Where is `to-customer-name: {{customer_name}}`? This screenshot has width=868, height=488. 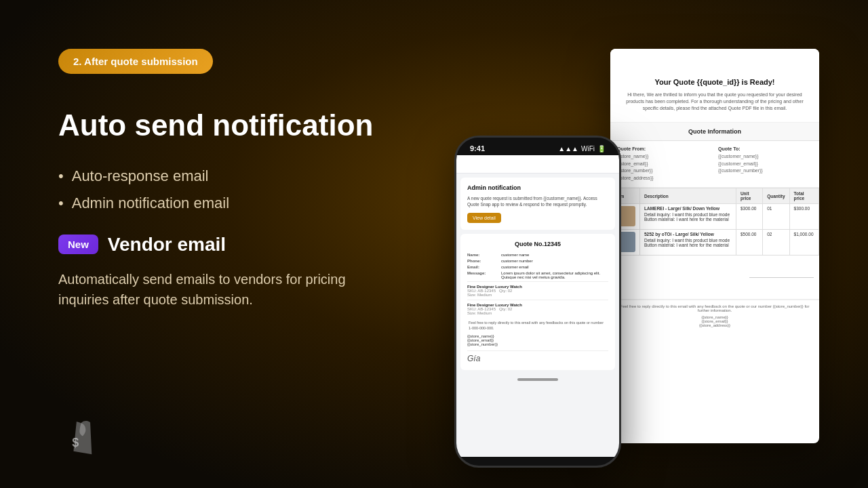
to-customer-name: {{customer_name}} is located at coordinates (765, 157).